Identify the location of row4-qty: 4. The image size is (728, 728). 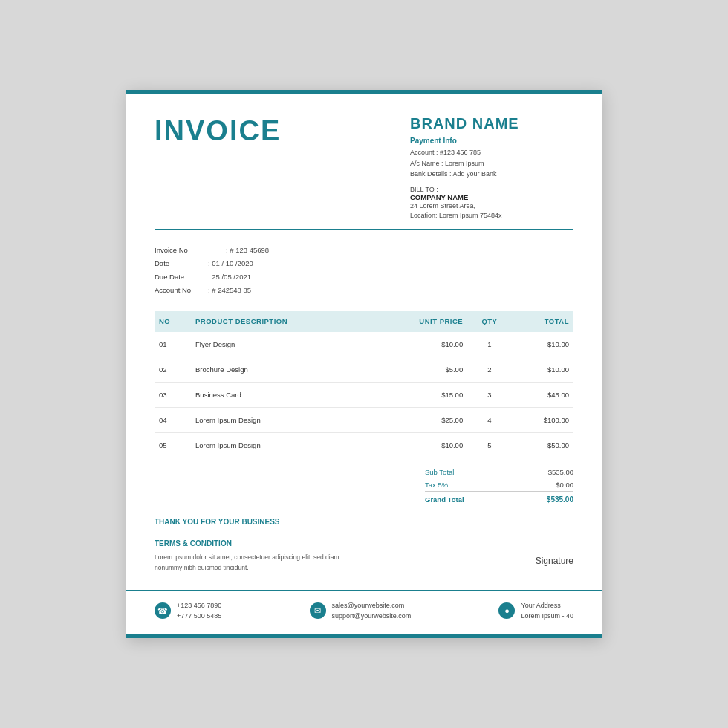
(489, 420).